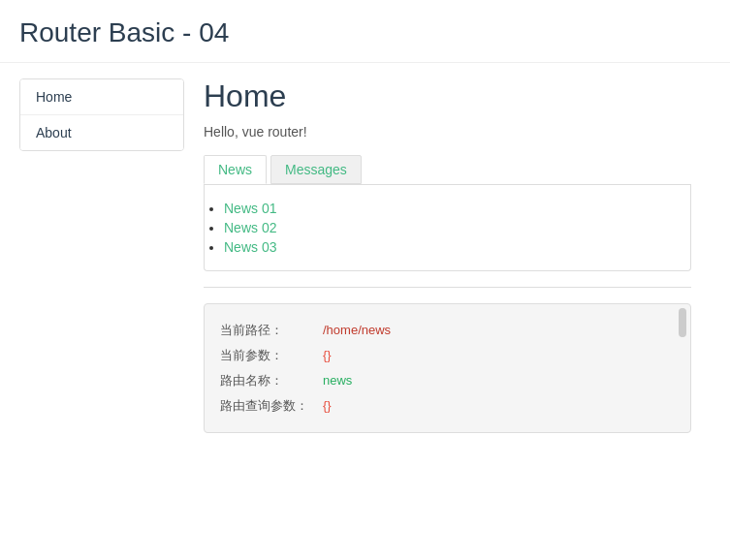  Describe the element at coordinates (448, 406) in the screenshot. I see `debug-row-query: 路由查询参数： {}` at that location.